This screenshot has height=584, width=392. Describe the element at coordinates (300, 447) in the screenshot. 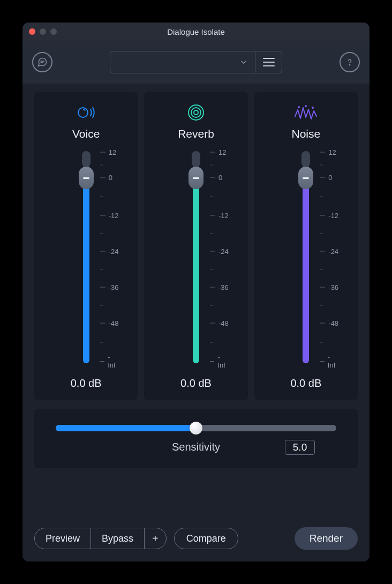

I see `sensitivity-value: 5.0` at that location.